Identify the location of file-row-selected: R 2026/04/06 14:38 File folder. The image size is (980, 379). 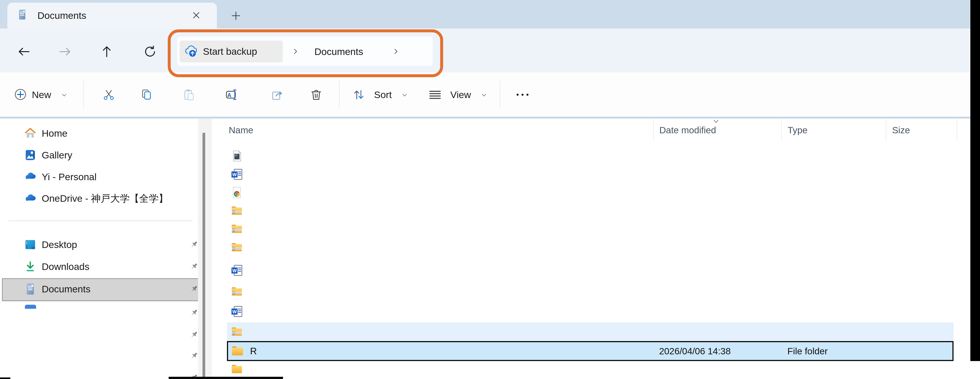
(590, 351).